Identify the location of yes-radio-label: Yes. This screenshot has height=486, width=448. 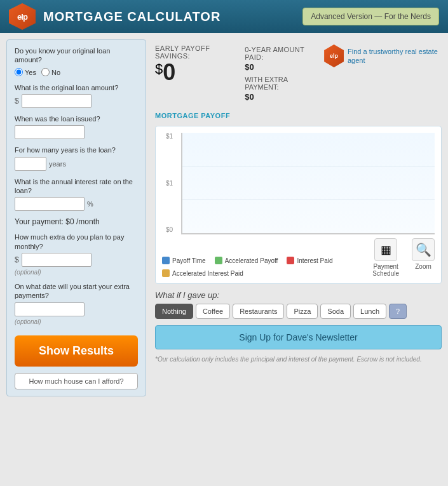
(25, 72).